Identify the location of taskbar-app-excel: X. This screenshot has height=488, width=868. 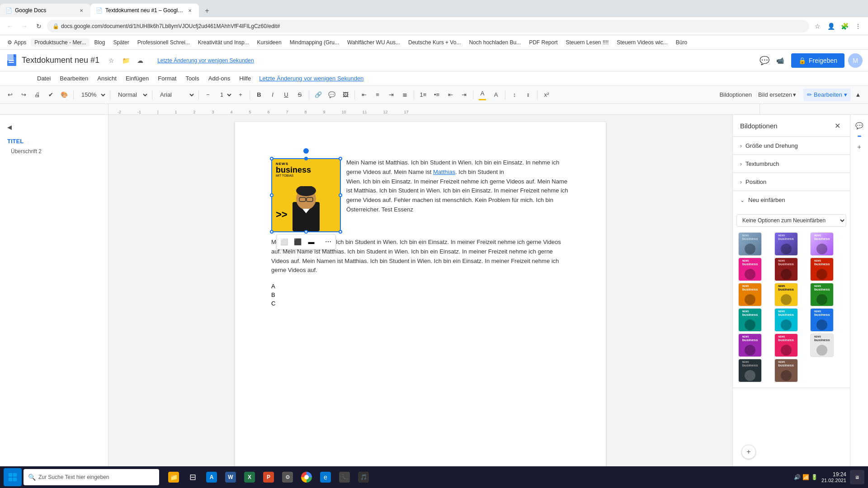
(250, 477).